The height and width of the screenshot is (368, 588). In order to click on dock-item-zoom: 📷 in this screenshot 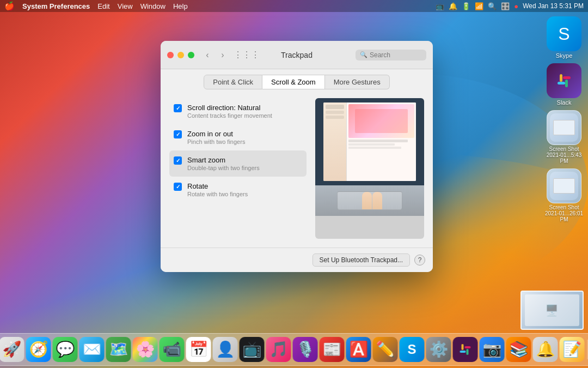, I will do `click(492, 349)`.